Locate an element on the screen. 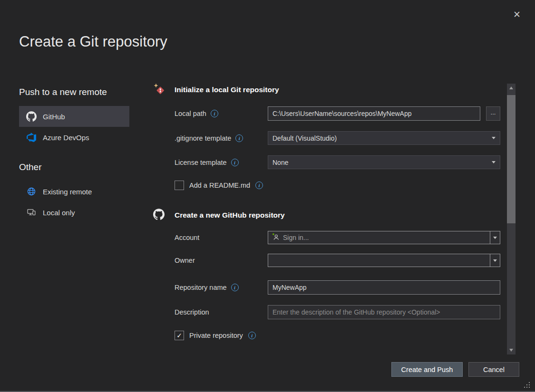 The image size is (535, 392). section-init-local-repo: Initialize a local Git repository is located at coordinates (327, 90).